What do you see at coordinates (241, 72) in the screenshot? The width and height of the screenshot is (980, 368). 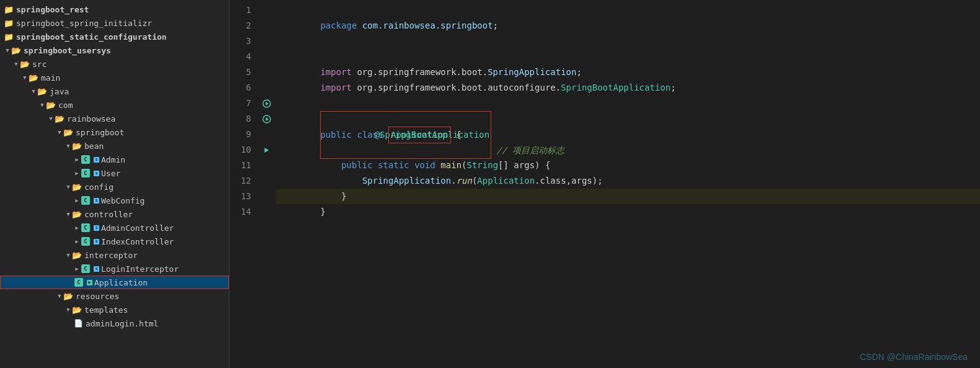 I see `line-num-5: 5` at bounding box center [241, 72].